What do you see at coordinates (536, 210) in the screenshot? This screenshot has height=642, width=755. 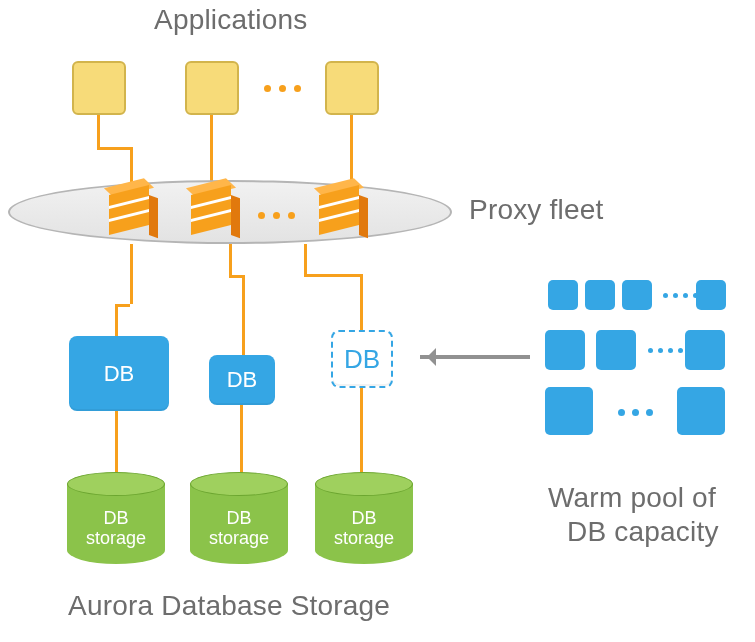 I see `proxy-fleet-label: Proxy fleet` at bounding box center [536, 210].